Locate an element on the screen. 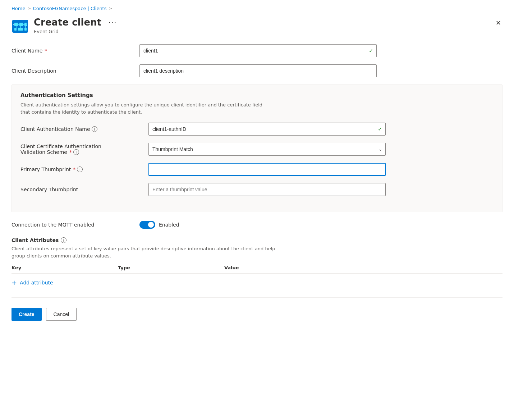  create-button: Create is located at coordinates (27, 314).